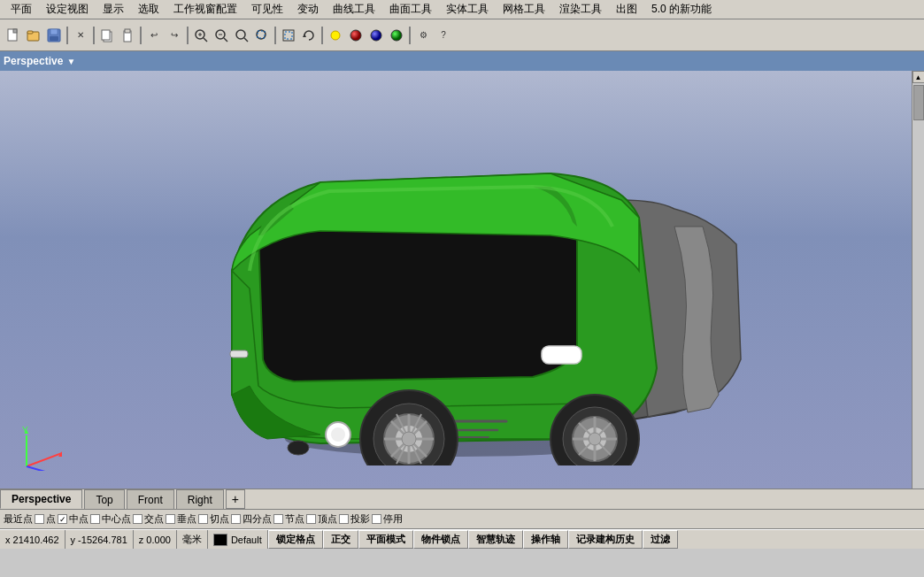 The image size is (924, 577). What do you see at coordinates (127, 35) in the screenshot?
I see `toolbar-btn-paste` at bounding box center [127, 35].